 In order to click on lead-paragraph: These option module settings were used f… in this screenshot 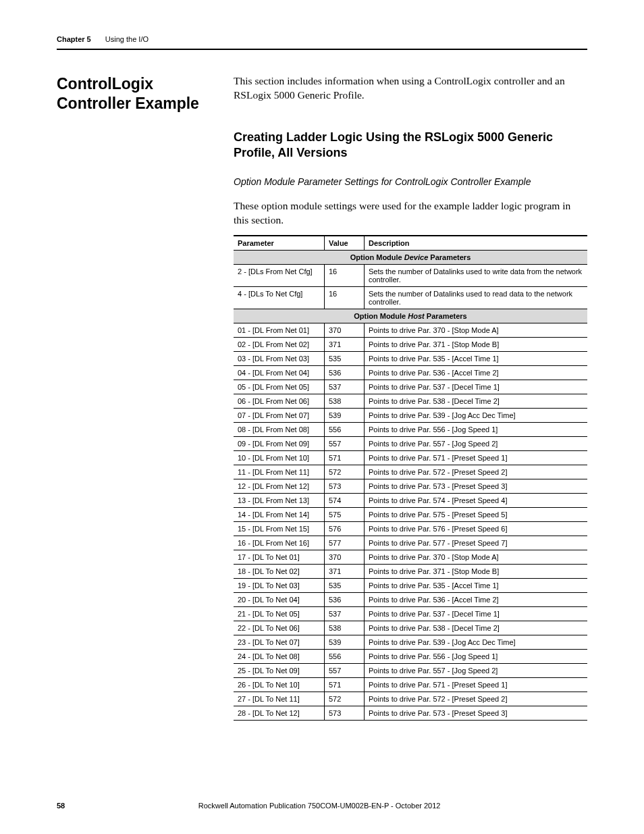, I will do `click(410, 213)`.